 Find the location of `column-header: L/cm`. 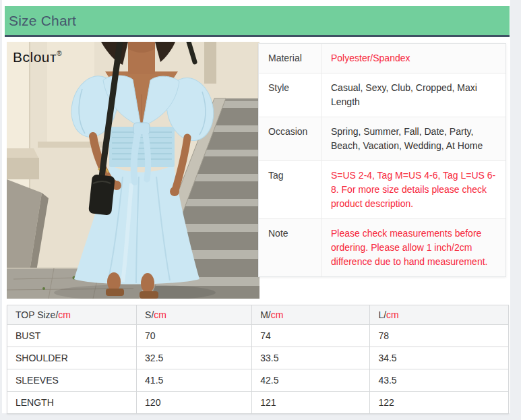

column-header: L/cm is located at coordinates (439, 316).